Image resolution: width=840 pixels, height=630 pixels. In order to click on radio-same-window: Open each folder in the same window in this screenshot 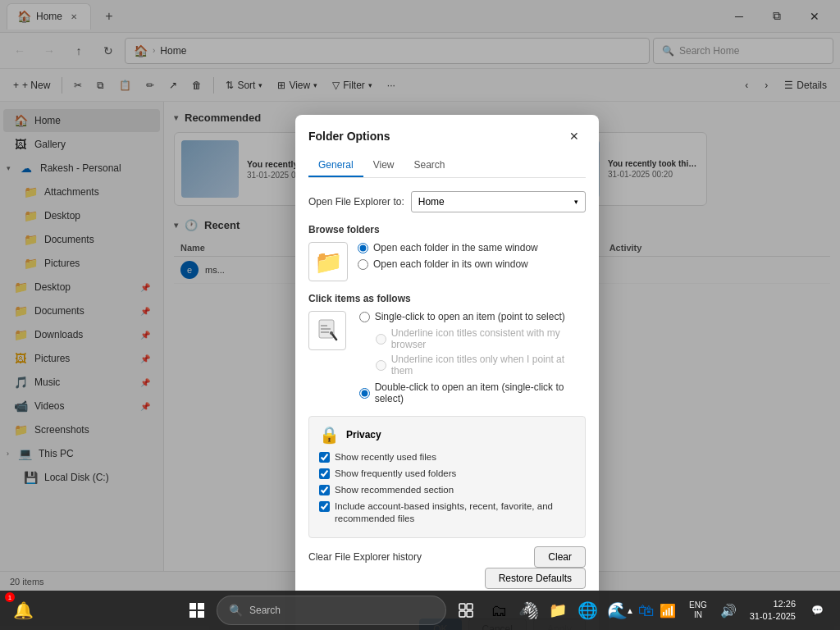, I will do `click(448, 248)`.